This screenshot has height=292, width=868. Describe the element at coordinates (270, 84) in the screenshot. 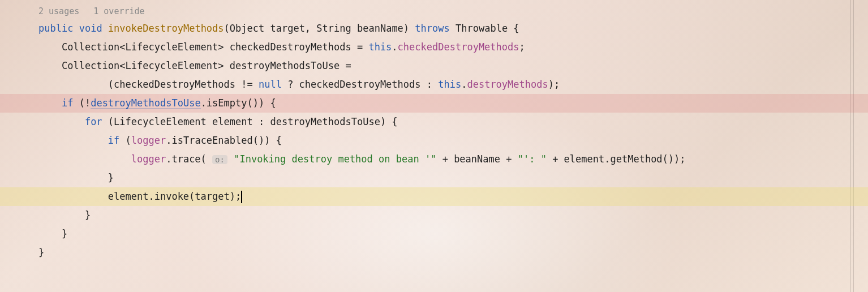

I see `keyword-null: null` at that location.